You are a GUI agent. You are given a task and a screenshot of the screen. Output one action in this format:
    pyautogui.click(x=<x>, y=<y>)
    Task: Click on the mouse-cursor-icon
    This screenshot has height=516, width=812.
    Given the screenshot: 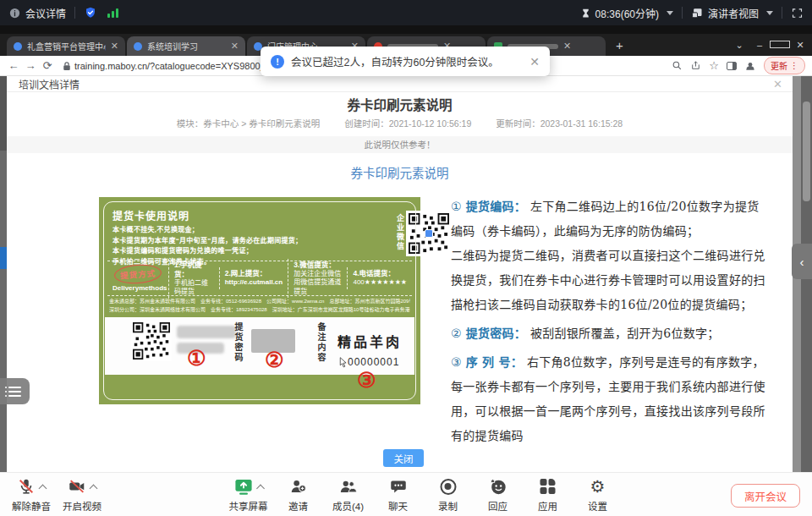 What is the action you would take?
    pyautogui.click(x=343, y=362)
    